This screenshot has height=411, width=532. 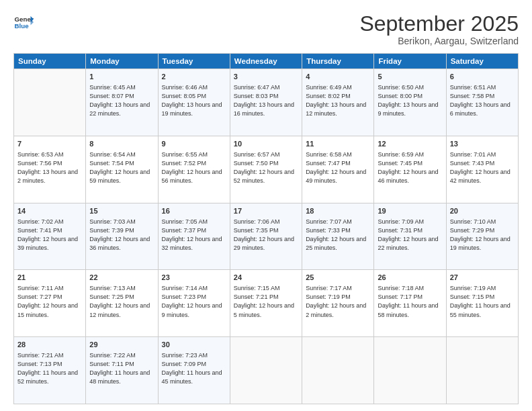 I want to click on daylight-text: Daylight: 11 hours and 45 minutes., so click(x=194, y=377).